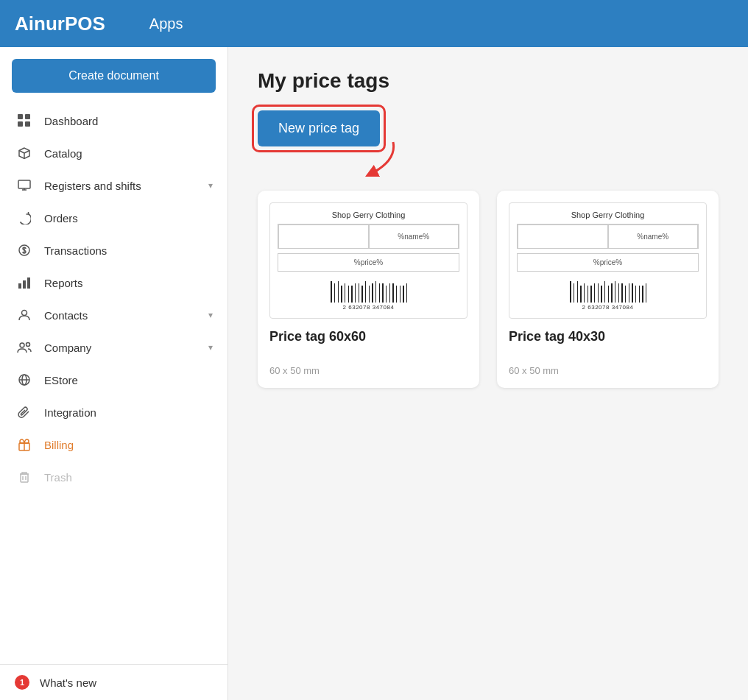  Describe the element at coordinates (24, 250) in the screenshot. I see `dollar-icon` at that location.